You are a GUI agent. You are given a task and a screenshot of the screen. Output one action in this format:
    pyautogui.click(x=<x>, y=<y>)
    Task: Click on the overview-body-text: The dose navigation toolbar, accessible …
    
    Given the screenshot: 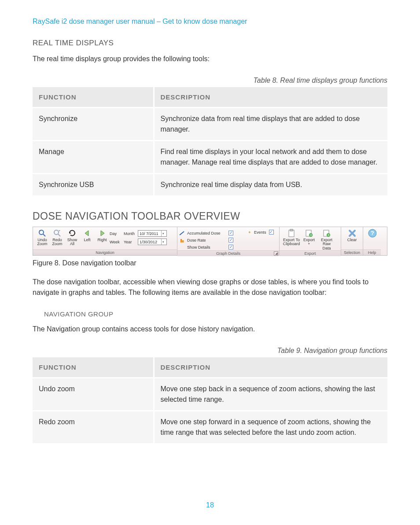 What is the action you would take?
    pyautogui.click(x=210, y=287)
    